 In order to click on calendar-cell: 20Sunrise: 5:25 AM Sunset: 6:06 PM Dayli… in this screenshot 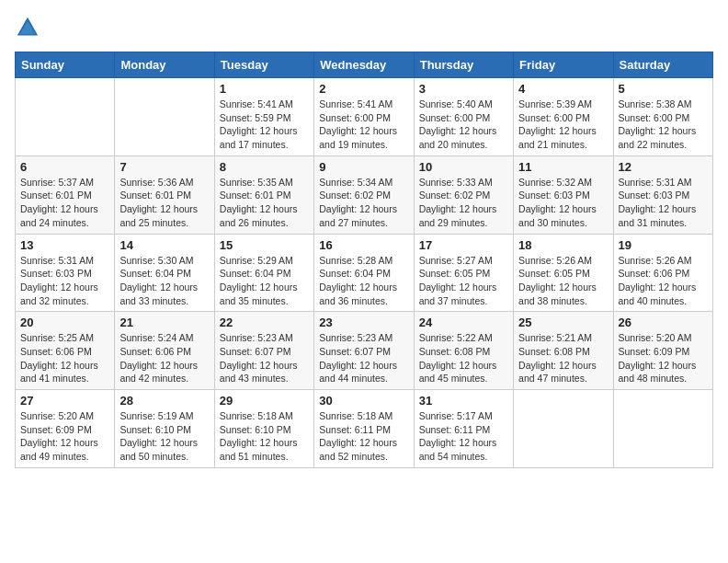, I will do `click(65, 351)`.